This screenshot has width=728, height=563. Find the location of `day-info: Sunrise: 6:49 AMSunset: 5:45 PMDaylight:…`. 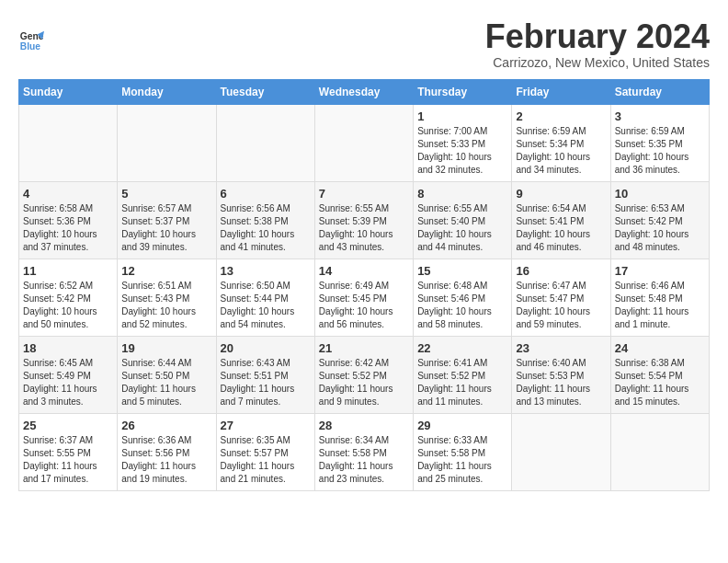

day-info: Sunrise: 6:49 AMSunset: 5:45 PMDaylight:… is located at coordinates (364, 305).